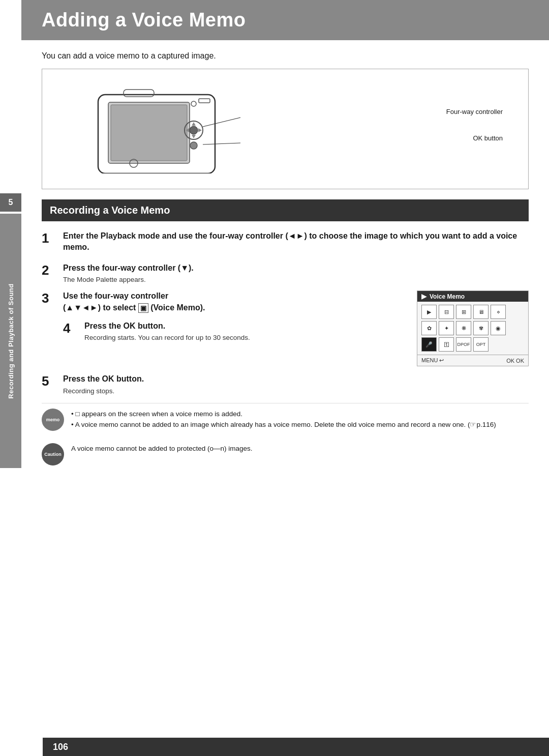 Image resolution: width=549 pixels, height=756 pixels. I want to click on page-title: Adding a Voice Memo, so click(285, 20).